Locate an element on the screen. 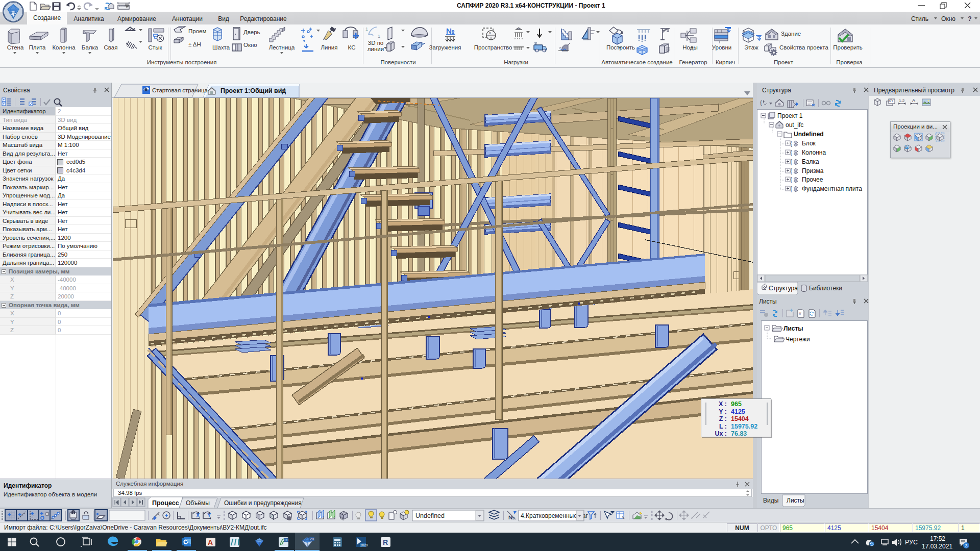 This screenshot has width=980, height=551. svg-text: Процесс is located at coordinates (165, 503).